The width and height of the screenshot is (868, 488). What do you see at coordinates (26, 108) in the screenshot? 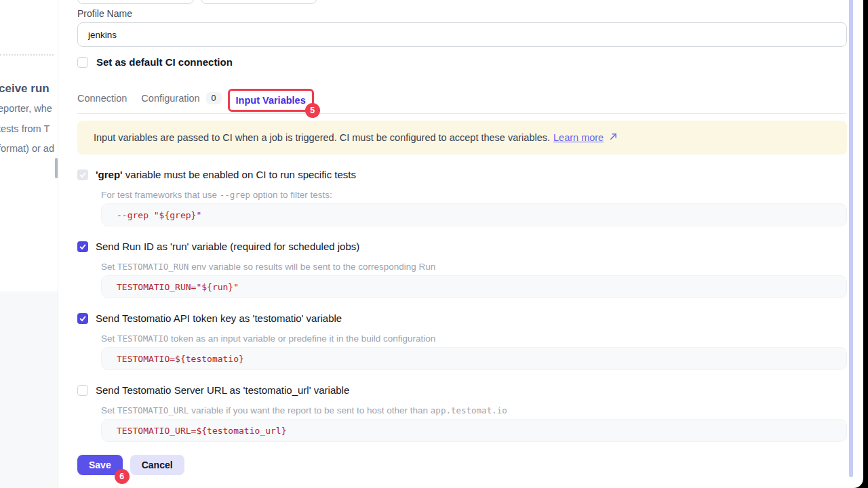
I see `background-text-fragment: eporter, whe` at bounding box center [26, 108].